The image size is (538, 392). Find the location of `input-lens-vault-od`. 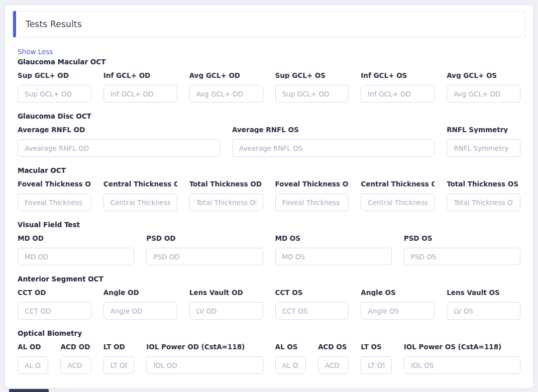

input-lens-vault-od is located at coordinates (226, 311).